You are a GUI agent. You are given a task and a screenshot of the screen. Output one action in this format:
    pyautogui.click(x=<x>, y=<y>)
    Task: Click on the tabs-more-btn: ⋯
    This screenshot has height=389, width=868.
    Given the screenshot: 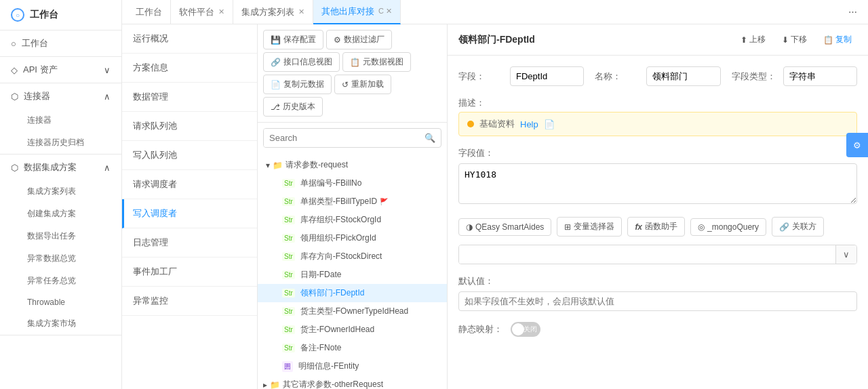 What is the action you would take?
    pyautogui.click(x=853, y=12)
    